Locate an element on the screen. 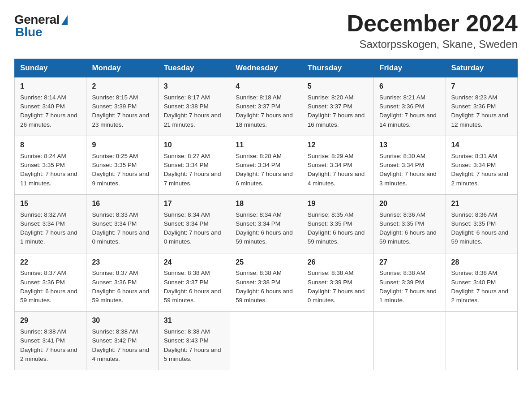 This screenshot has height=411, width=532. day-info: Sunrise: 8:33 AMSunset: 3:34 PMDaylight:… is located at coordinates (122, 228).